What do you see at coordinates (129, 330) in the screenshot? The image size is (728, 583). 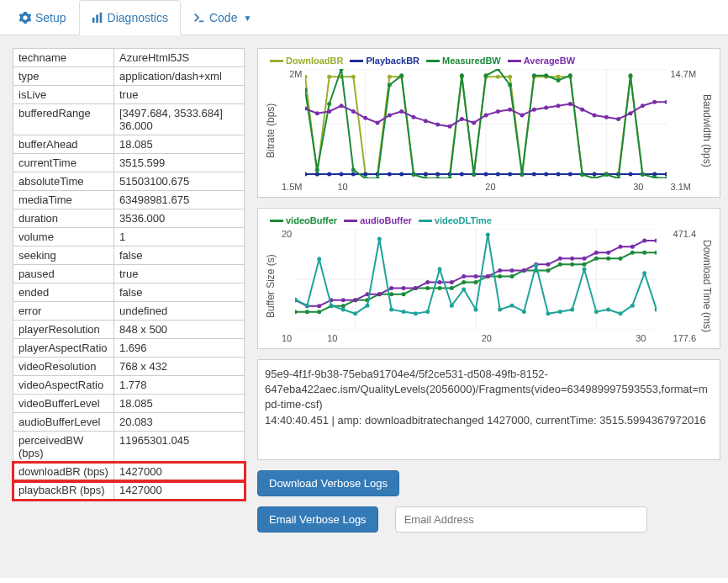 I see `table-row: playerResolution848 x 500` at bounding box center [129, 330].